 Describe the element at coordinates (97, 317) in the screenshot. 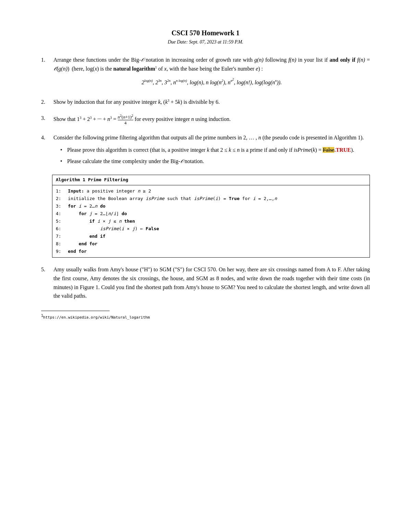

I see `footnote-1-url: https://en.wikipedia.org/wiki/Natural_lo…` at that location.